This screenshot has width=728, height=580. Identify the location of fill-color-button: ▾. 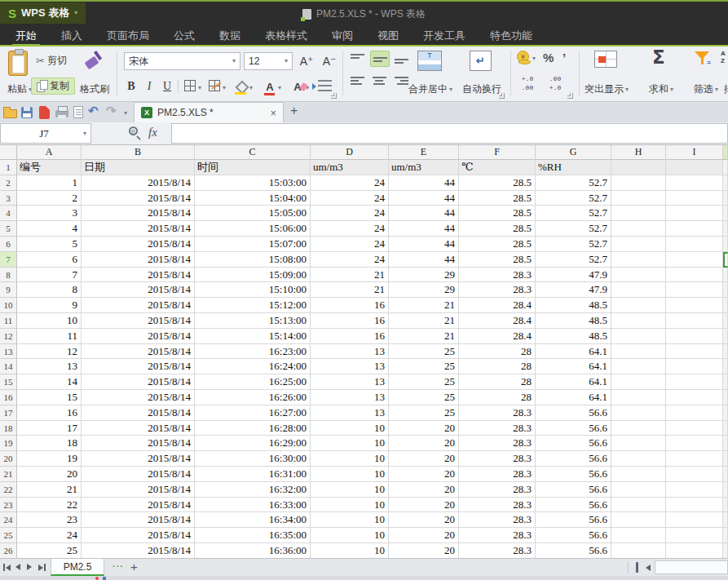
(247, 88).